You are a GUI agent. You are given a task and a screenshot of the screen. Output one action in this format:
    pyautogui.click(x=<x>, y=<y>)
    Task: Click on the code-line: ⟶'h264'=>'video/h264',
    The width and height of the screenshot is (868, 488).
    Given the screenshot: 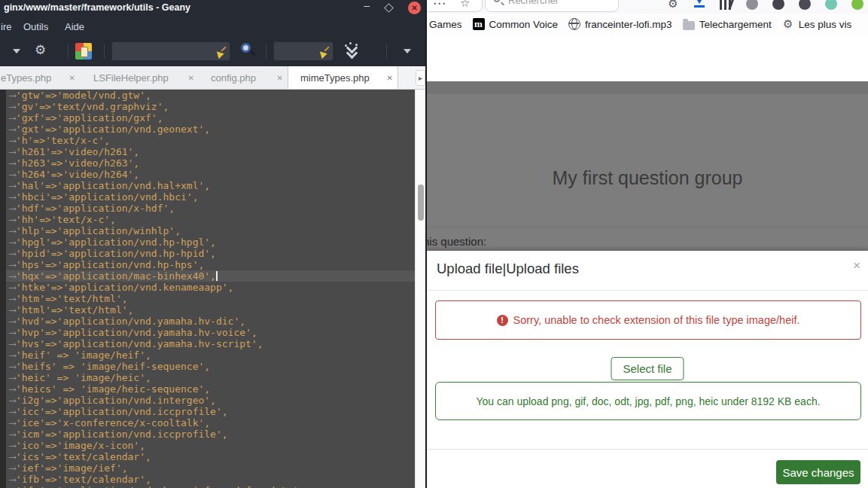 What is the action you would take?
    pyautogui.click(x=208, y=175)
    